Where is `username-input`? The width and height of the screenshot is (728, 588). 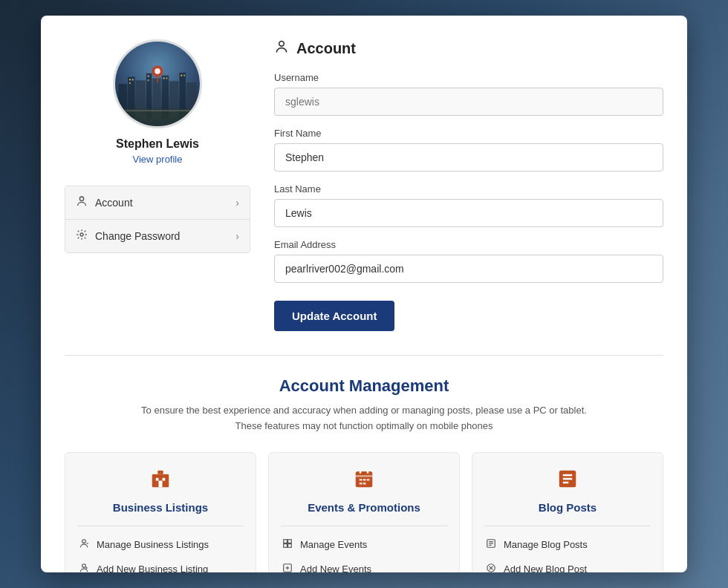
username-input is located at coordinates (469, 102).